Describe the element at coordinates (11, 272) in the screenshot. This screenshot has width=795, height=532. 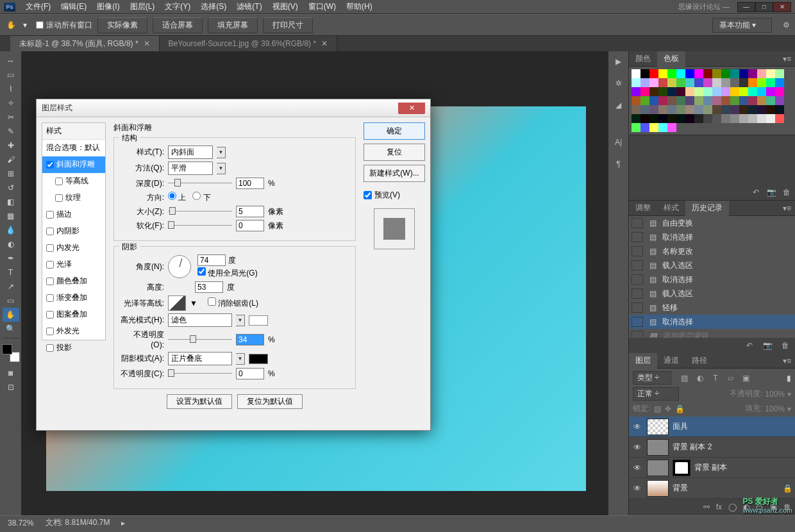
I see `type-tool-icon: T` at that location.